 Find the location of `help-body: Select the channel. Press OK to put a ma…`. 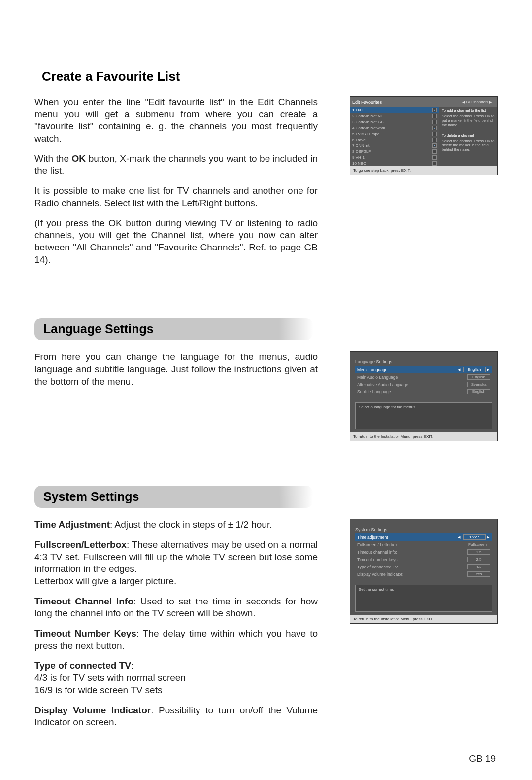

help-body: Select the channel. Press OK to put a ma… is located at coordinates (468, 120).